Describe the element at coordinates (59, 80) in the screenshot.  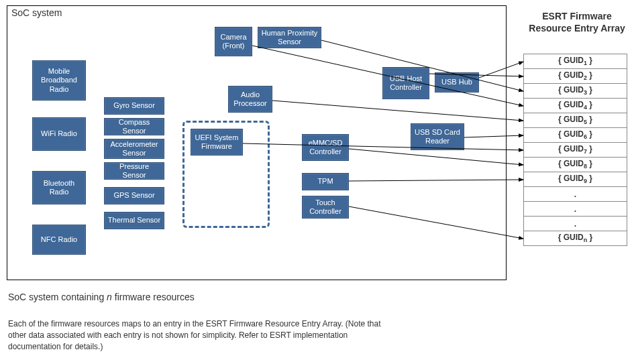
I see `block-mobile-broadband-radio: Mobile Broadband Radio` at that location.